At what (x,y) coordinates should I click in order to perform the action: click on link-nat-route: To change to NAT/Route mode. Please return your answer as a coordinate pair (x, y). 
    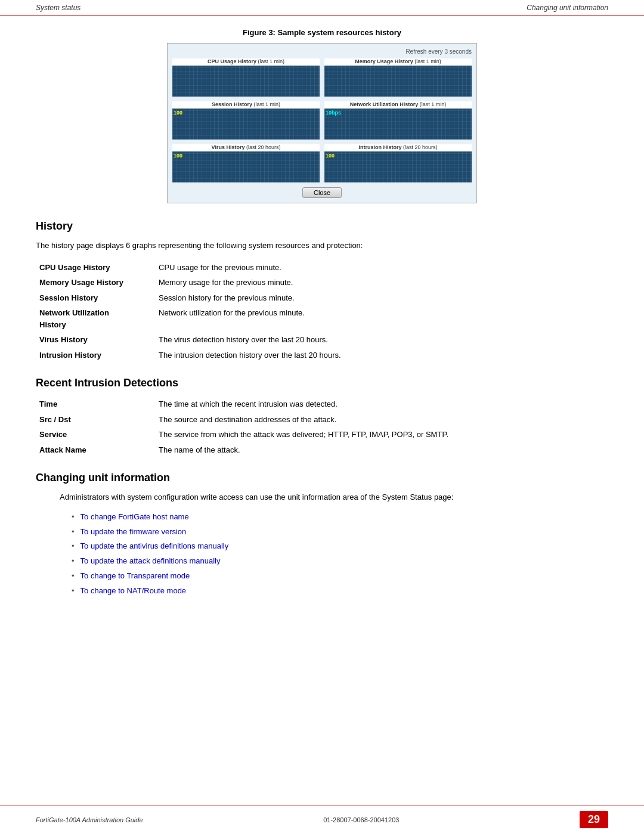
    Looking at the image, I should click on (134, 592).